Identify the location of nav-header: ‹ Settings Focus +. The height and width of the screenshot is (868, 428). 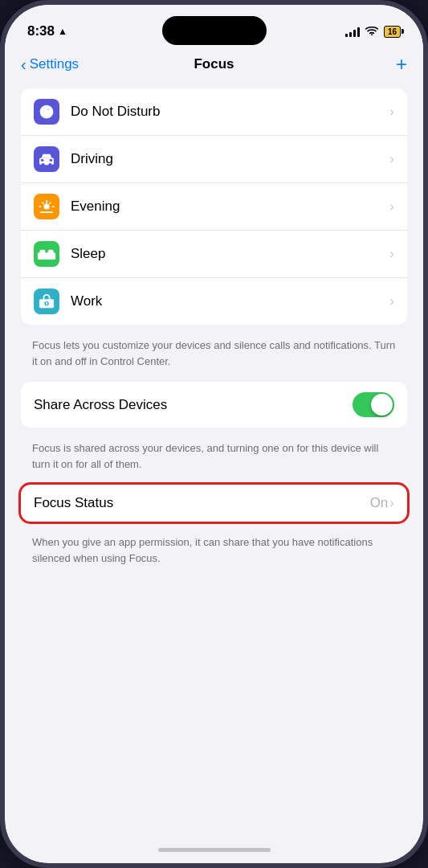
(214, 65).